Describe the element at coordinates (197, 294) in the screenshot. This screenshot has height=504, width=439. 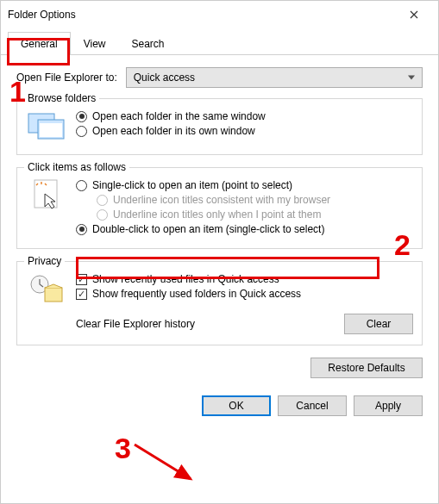
I see `chk-frequent-folders-label: Show frequently used folders in Quick ac…` at that location.